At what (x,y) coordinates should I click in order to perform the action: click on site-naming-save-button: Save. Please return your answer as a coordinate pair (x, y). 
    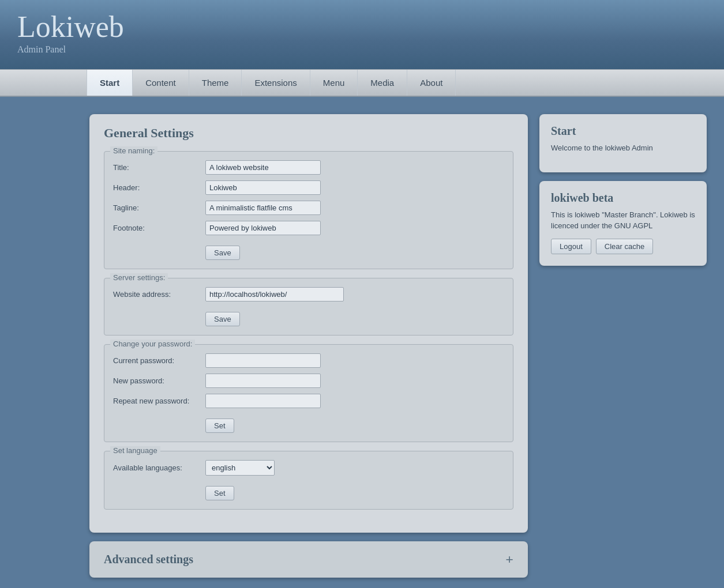
    Looking at the image, I should click on (223, 252).